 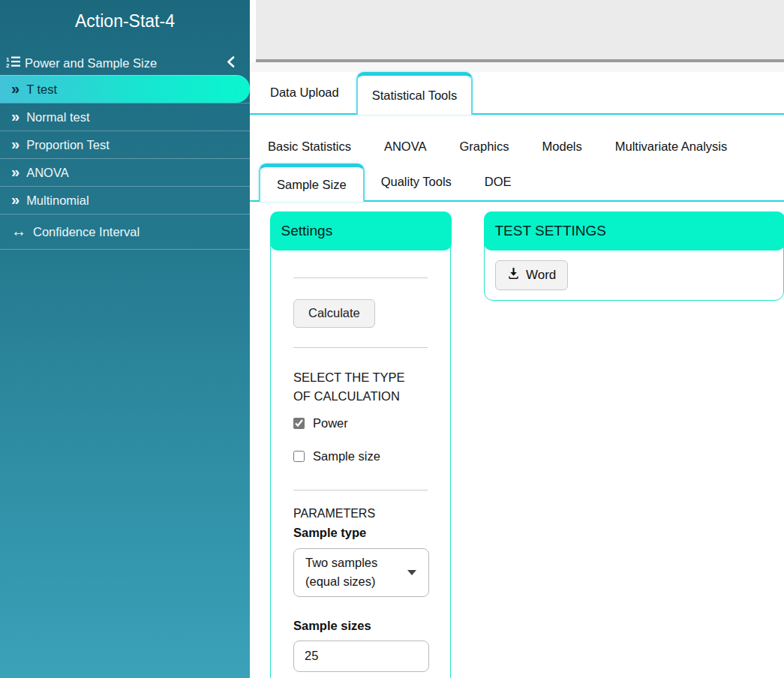 What do you see at coordinates (563, 147) in the screenshot?
I see `tab-models: Models` at bounding box center [563, 147].